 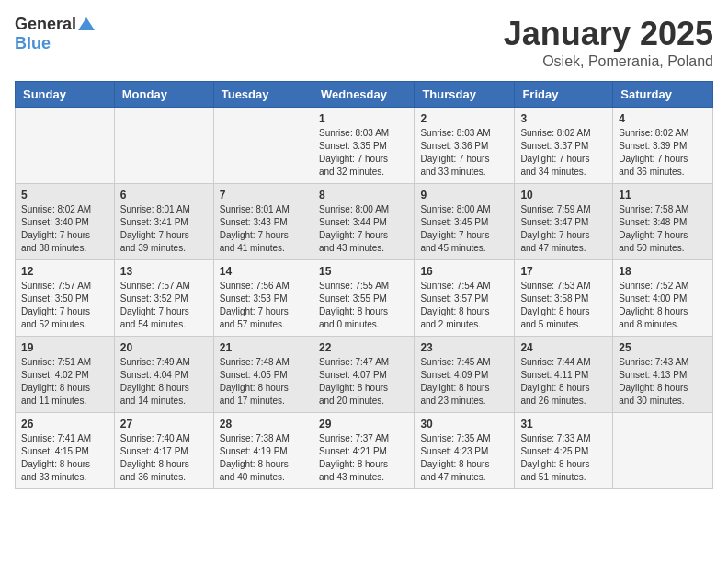 What do you see at coordinates (164, 223) in the screenshot?
I see `calendar-cell: 6Sunrise: 8:01 AM Sunset: 3:41 PM Daylig…` at bounding box center [164, 223].